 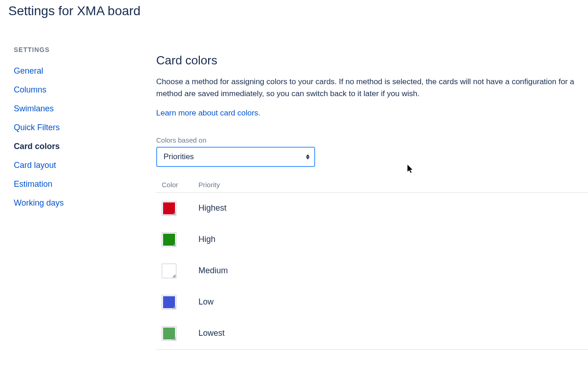 What do you see at coordinates (85, 184) in the screenshot?
I see `sidebar-item-estimation: Estimation` at bounding box center [85, 184].